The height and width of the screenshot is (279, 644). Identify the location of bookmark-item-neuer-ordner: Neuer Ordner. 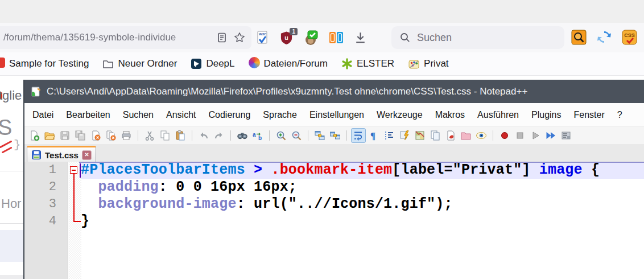
(140, 64).